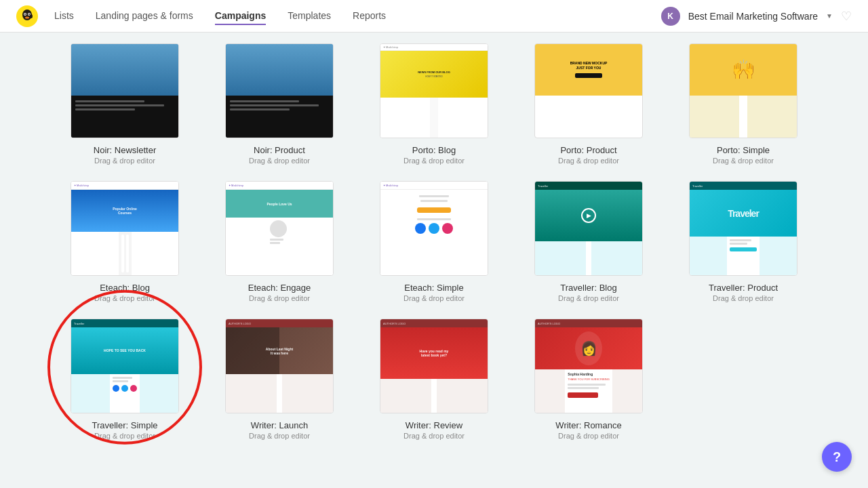  What do you see at coordinates (671, 16) in the screenshot?
I see `account-avatar: K` at bounding box center [671, 16].